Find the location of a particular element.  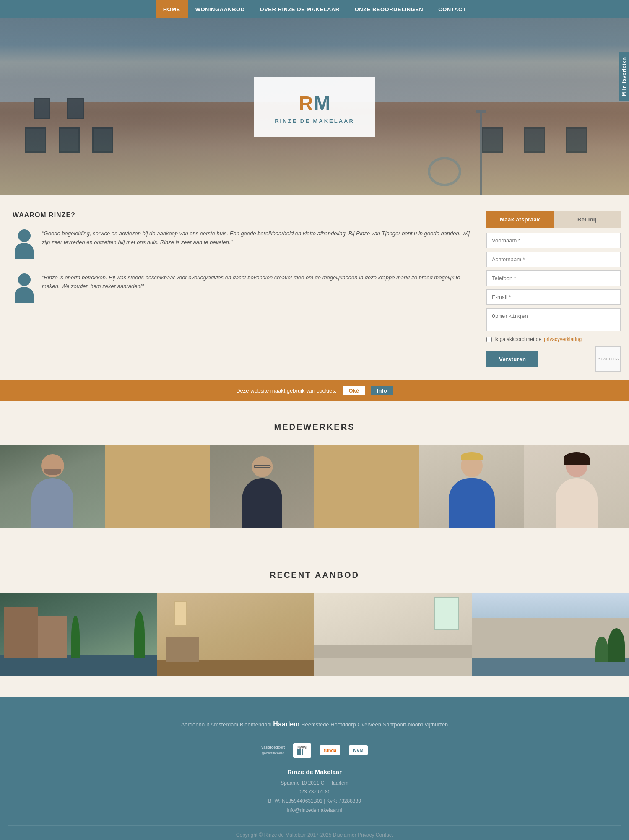

footer-company-name: Rinze de Makelaar is located at coordinates (314, 772).